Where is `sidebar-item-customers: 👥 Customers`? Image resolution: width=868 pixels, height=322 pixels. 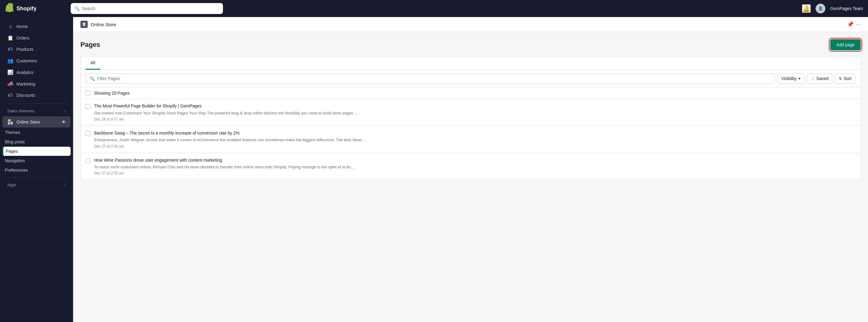 sidebar-item-customers: 👥 Customers is located at coordinates (36, 61).